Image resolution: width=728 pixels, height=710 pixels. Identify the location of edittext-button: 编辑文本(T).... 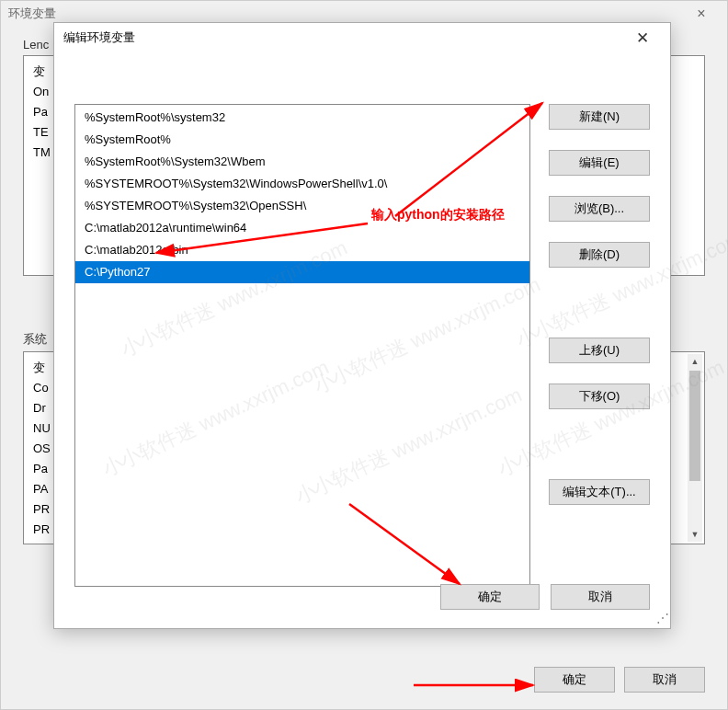
(599, 492).